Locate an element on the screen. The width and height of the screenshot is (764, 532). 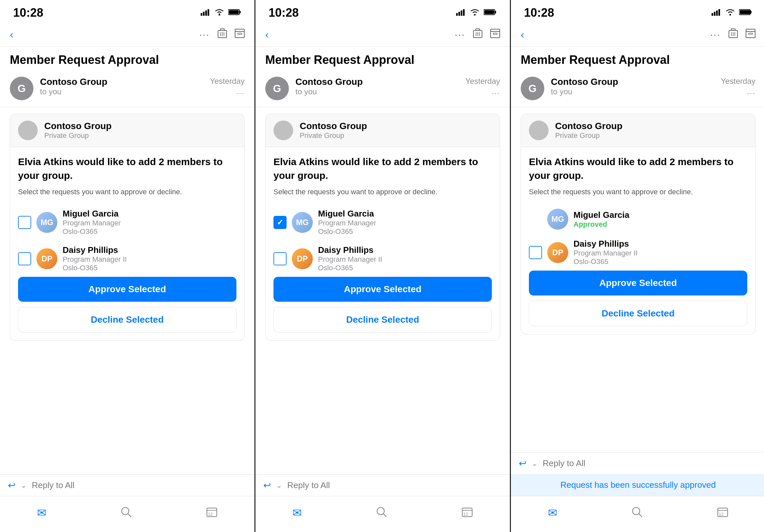
status-bar-2: 10:28 is located at coordinates (383, 11).